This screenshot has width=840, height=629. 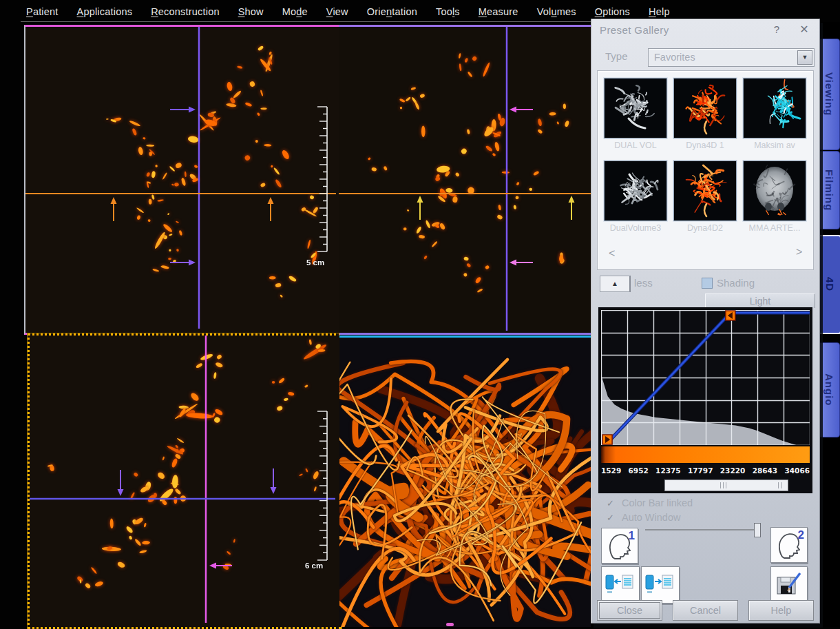 What do you see at coordinates (337, 12) in the screenshot?
I see `menu-item-view: View` at bounding box center [337, 12].